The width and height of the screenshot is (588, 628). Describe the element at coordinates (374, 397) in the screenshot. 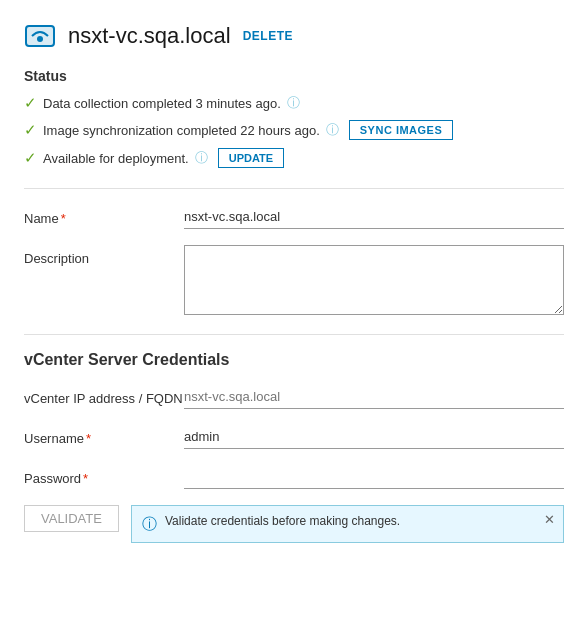

I see `ip-field-container` at that location.